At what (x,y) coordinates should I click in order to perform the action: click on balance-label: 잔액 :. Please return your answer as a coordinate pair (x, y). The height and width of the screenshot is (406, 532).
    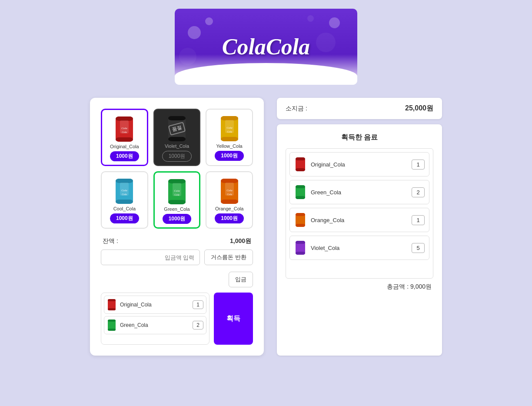
    Looking at the image, I should click on (110, 241).